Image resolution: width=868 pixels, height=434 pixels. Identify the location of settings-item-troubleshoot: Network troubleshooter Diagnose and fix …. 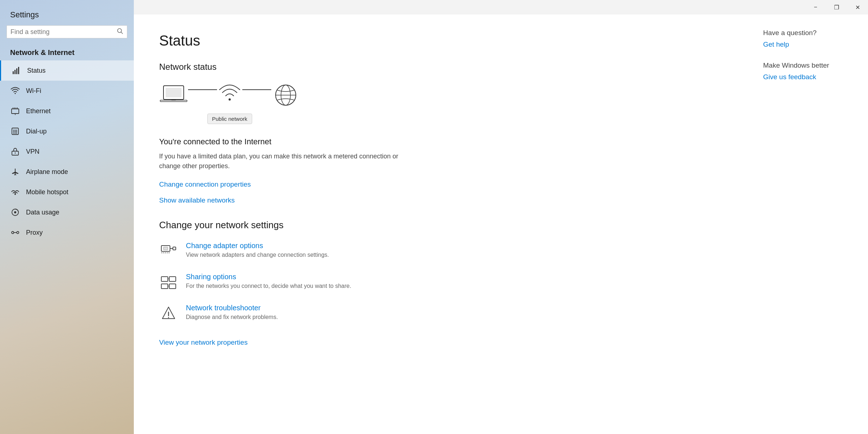
(439, 313).